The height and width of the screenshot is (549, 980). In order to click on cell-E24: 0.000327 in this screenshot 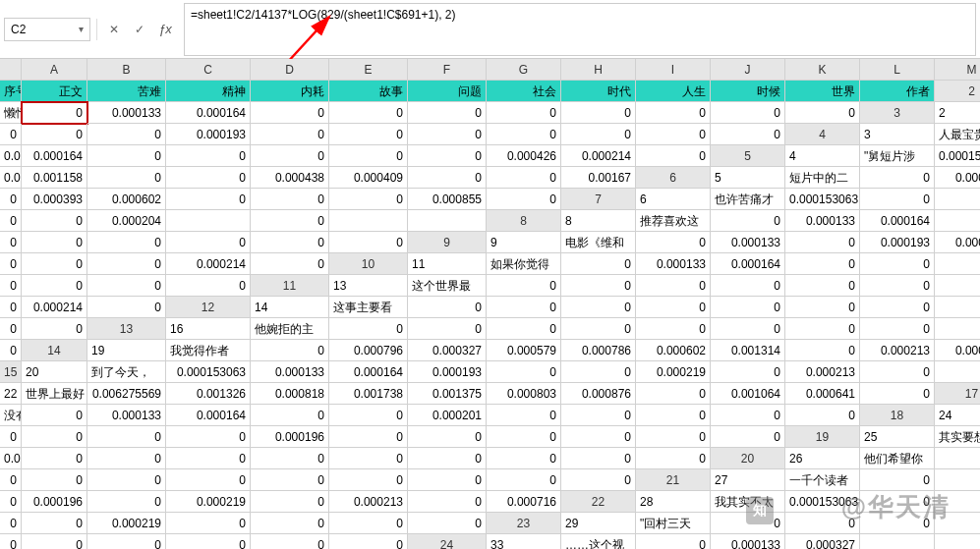, I will do `click(823, 542)`.